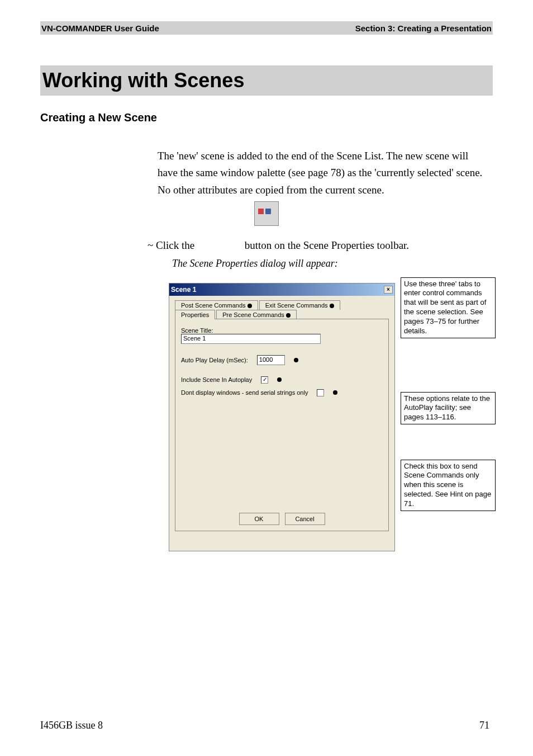  What do you see at coordinates (448, 485) in the screenshot?
I see `annotation-checkbox: Check this box to send Scene Commands on…` at bounding box center [448, 485].